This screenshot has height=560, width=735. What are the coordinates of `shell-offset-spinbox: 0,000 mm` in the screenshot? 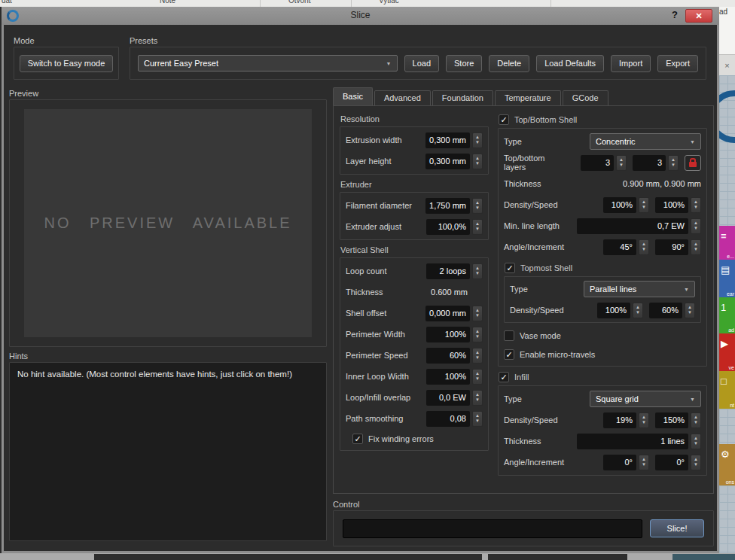 It's located at (454, 313).